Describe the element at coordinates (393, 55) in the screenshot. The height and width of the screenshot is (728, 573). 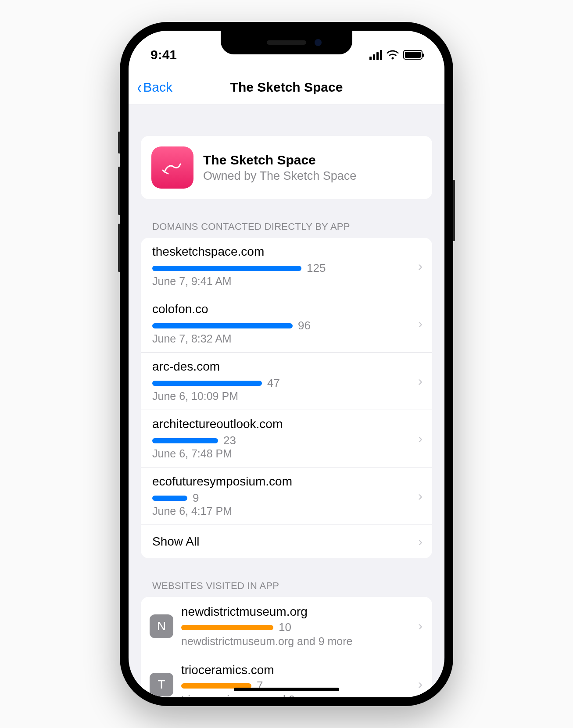
I see `wifi-icon` at that location.